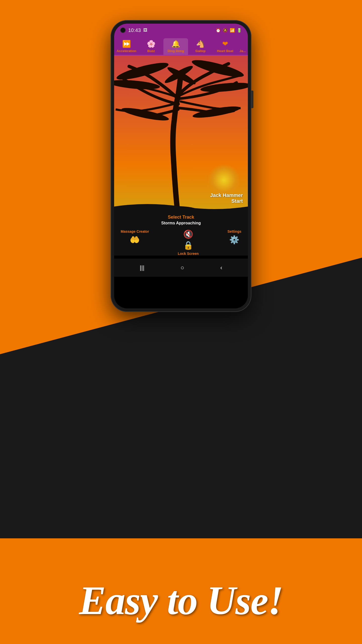 The image size is (362, 644). I want to click on main-image-area: Jack Hammer Start, so click(181, 134).